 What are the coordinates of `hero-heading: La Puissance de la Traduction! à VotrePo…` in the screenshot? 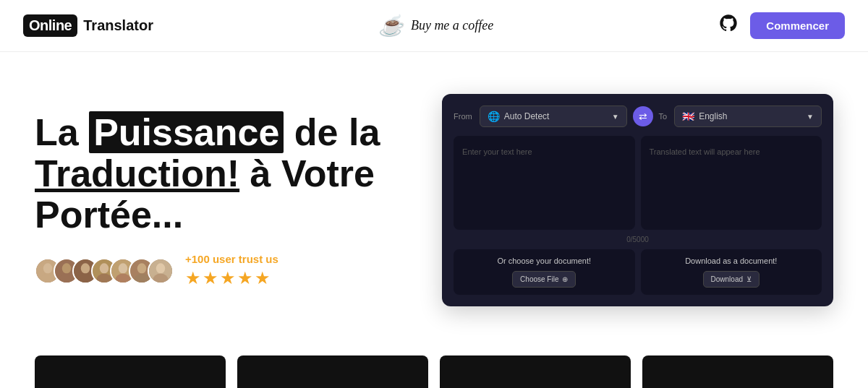 It's located at (226, 174).